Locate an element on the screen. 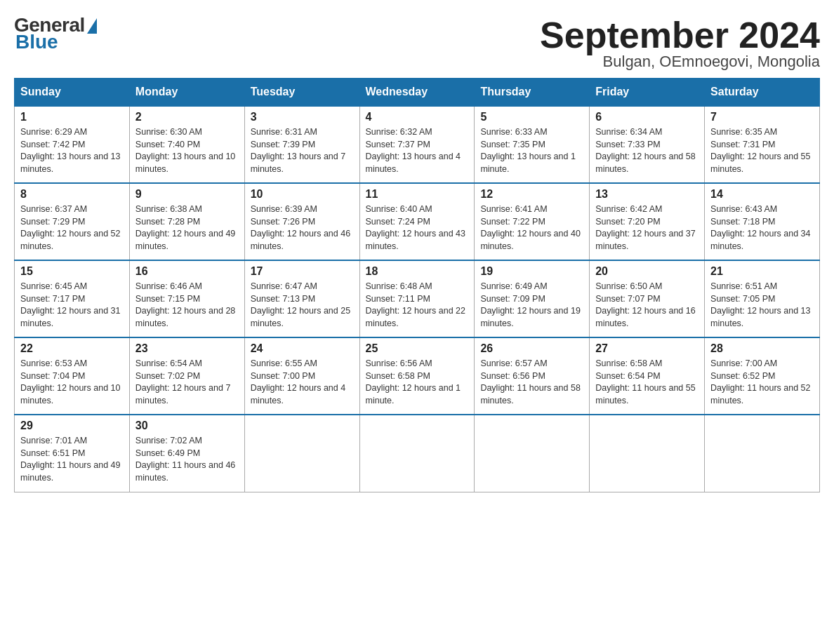 The width and height of the screenshot is (834, 644). calendar-cell: 20Sunrise: 6:50 AMSunset: 7:07 PMDayligh… is located at coordinates (647, 299).